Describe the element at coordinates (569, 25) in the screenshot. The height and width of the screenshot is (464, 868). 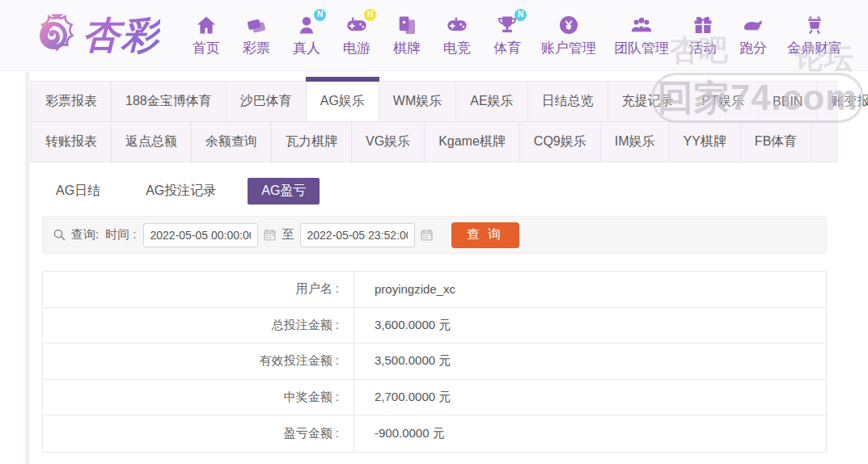
I see `coin-yuan-icon` at that location.